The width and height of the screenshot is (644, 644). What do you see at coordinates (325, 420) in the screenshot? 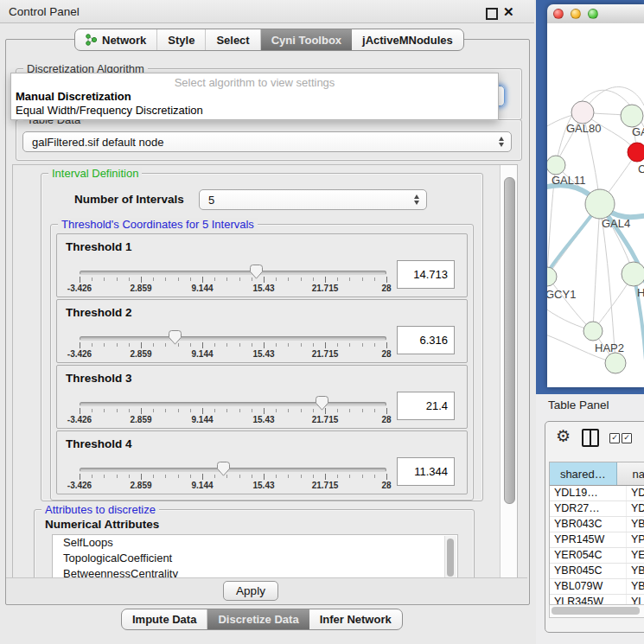
I see `slider-tick-label: 21.715` at bounding box center [325, 420].